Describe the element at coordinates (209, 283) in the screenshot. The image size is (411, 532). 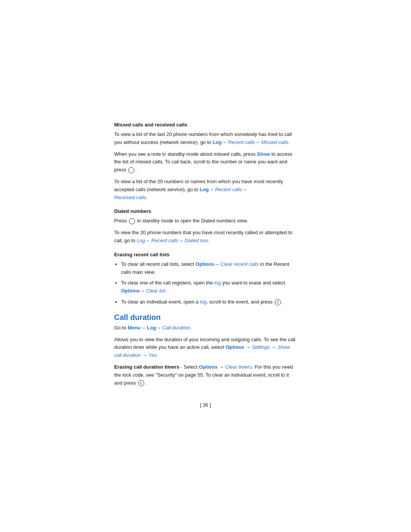
I see `bullet-list-erasing: To clear all recent call lists, select O…` at that location.